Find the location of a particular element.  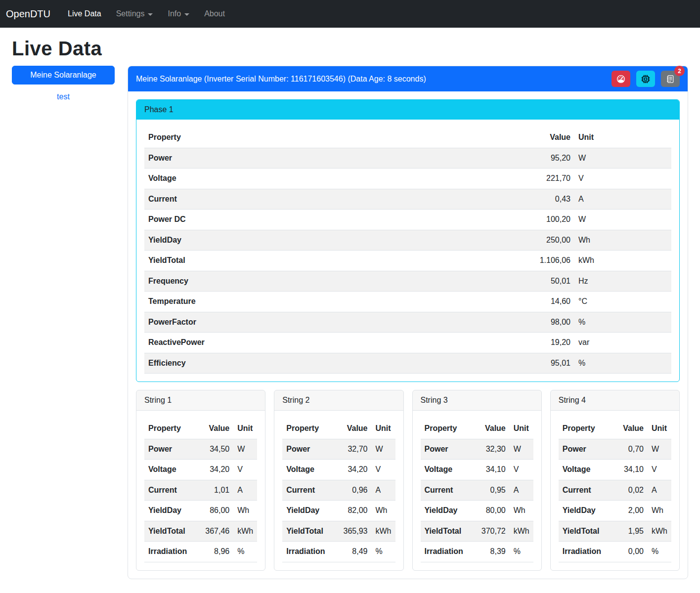

string-table-2: PropertyValueUnit Power32,70WVoltage34,2… is located at coordinates (339, 490).